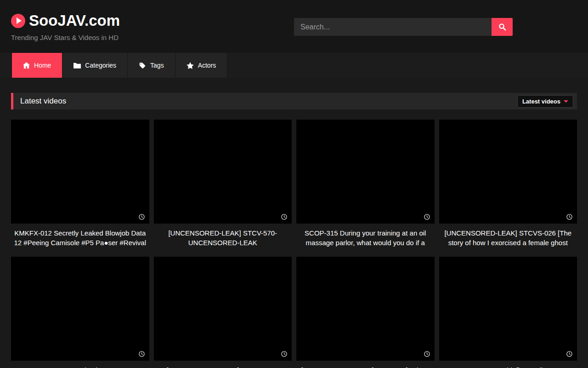  What do you see at coordinates (545, 101) in the screenshot?
I see `sort-dropdown: Latest videos` at bounding box center [545, 101].